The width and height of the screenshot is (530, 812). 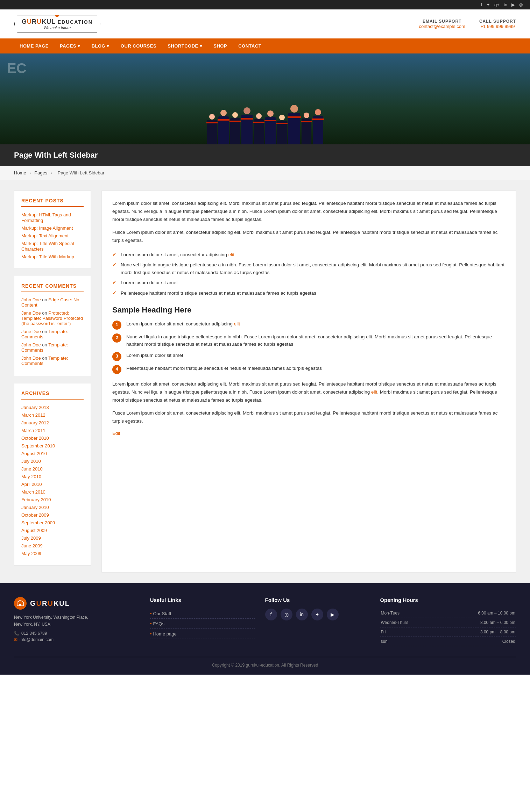 I want to click on call-support-block: CALL SUPPORT +1 999 999 9999, so click(x=497, y=24).